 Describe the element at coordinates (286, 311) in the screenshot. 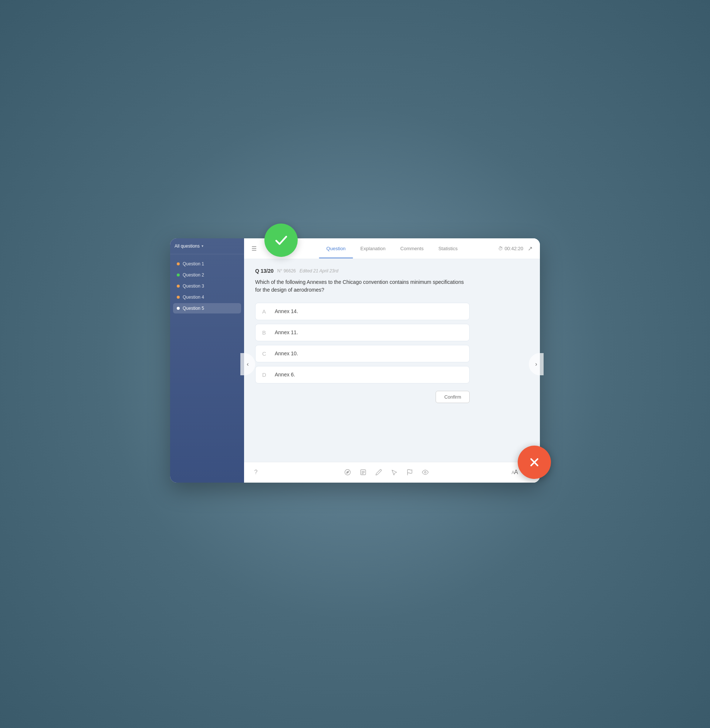

I see `answer-text-a: Annex 14.` at that location.